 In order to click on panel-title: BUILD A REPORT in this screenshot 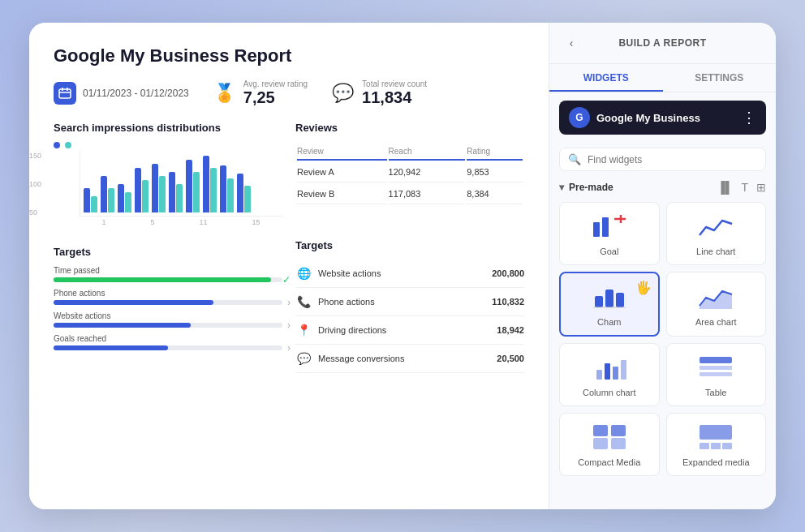, I will do `click(662, 43)`.